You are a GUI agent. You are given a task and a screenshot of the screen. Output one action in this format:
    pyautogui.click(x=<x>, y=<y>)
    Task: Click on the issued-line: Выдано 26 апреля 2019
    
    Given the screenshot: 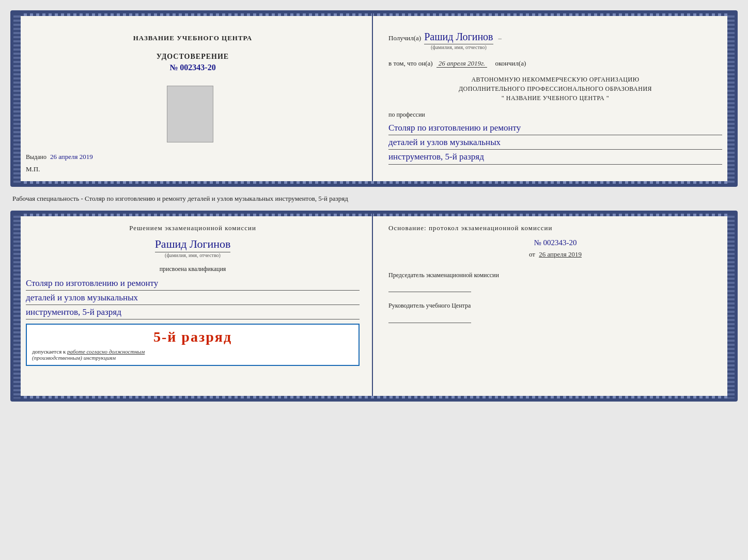 What is the action you would take?
    pyautogui.click(x=59, y=157)
    